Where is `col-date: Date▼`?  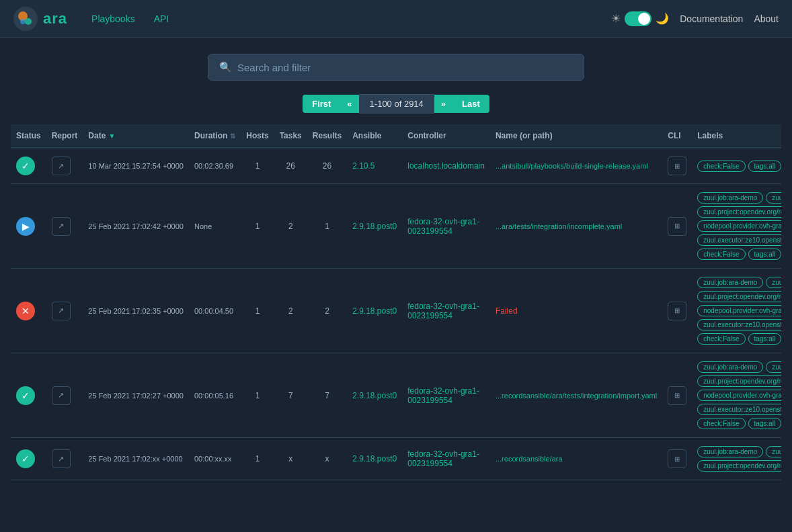 col-date: Date▼ is located at coordinates (136, 136).